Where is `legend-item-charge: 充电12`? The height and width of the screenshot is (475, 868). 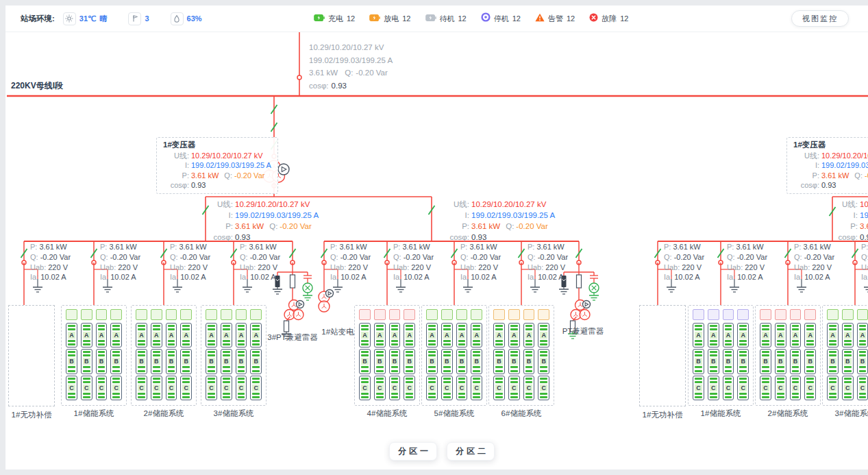 legend-item-charge: 充电12 is located at coordinates (334, 19).